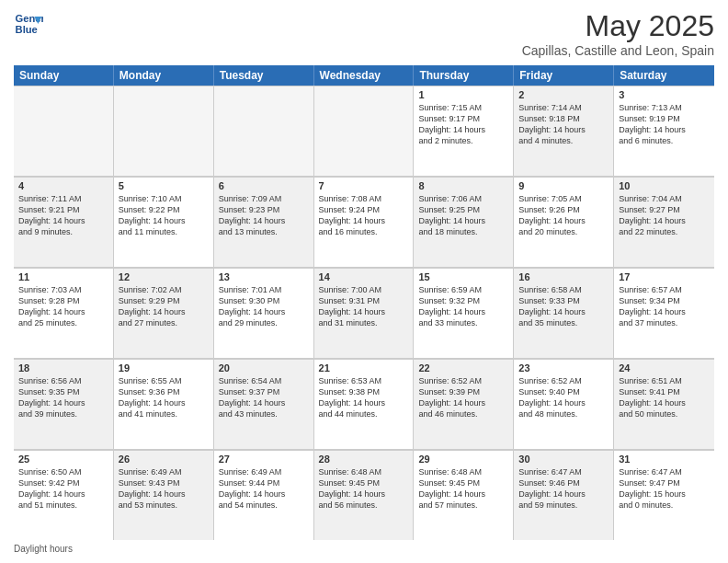 The image size is (728, 563). What do you see at coordinates (664, 75) in the screenshot?
I see `day-of-week-header: Saturday` at bounding box center [664, 75].